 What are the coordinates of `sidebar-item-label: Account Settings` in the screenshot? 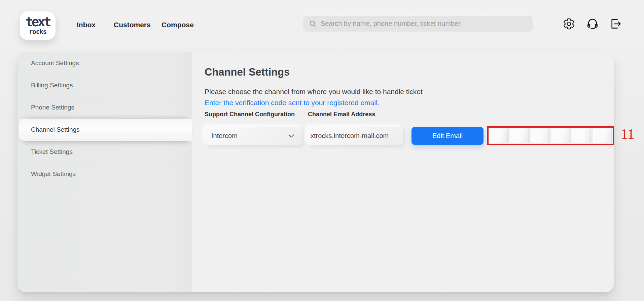 It's located at (55, 63).